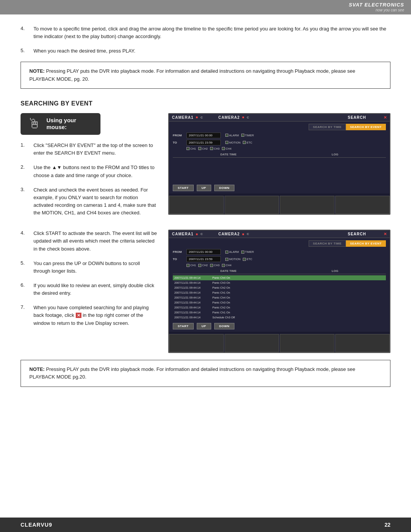  What do you see at coordinates (387, 525) in the screenshot?
I see `footer-page: 22` at bounding box center [387, 525].